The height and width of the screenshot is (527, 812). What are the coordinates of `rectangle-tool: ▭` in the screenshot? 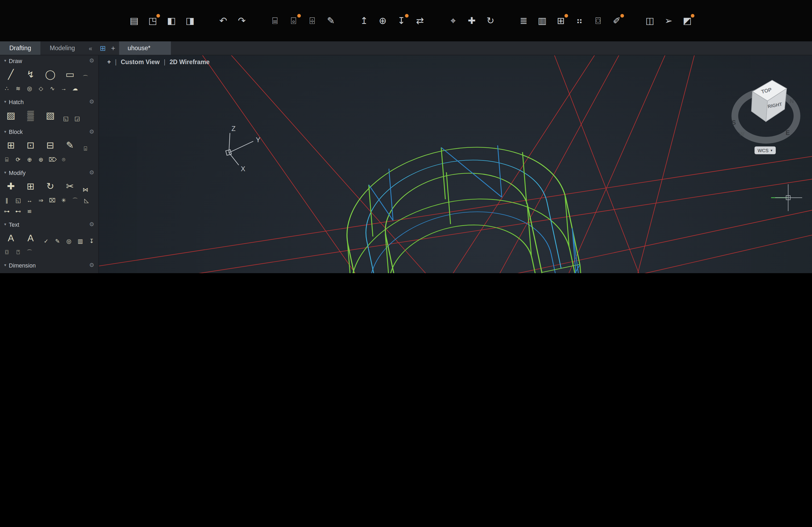 It's located at (70, 75).